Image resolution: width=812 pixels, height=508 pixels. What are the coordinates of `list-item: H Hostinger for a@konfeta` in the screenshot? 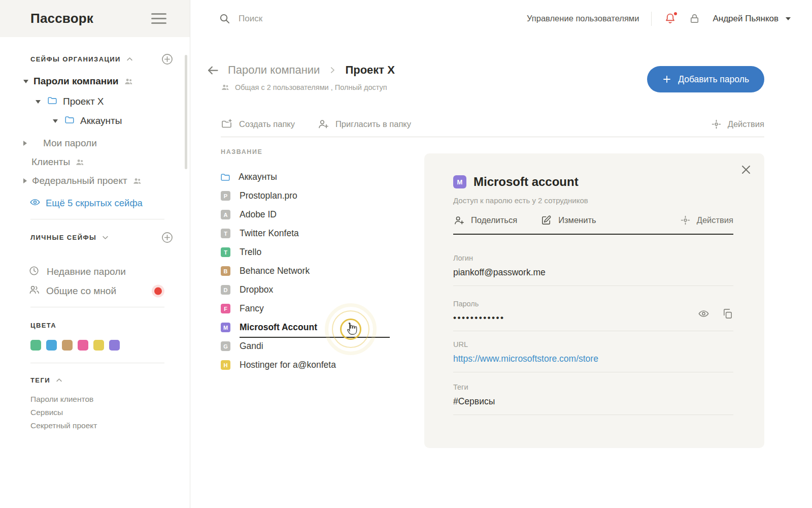 It's located at (330, 365).